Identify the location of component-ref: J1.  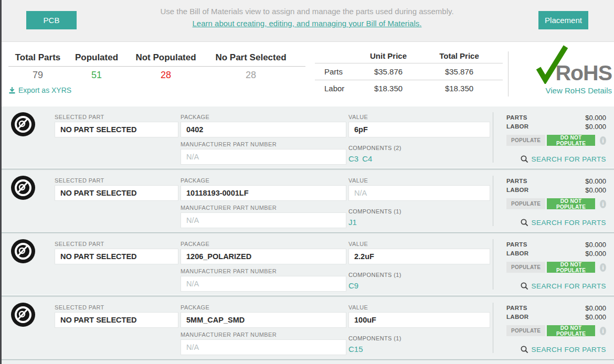
(353, 222).